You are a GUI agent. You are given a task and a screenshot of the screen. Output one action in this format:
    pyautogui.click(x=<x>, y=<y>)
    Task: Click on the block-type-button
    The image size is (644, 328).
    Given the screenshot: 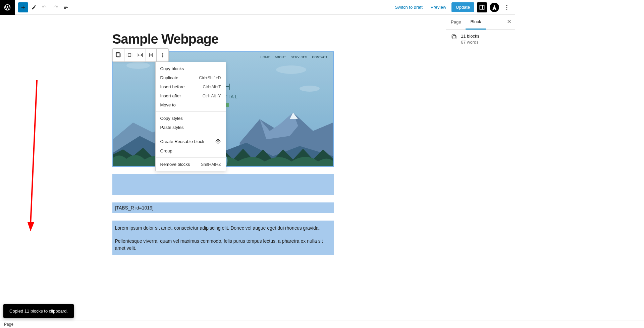 What is the action you would take?
    pyautogui.click(x=119, y=55)
    